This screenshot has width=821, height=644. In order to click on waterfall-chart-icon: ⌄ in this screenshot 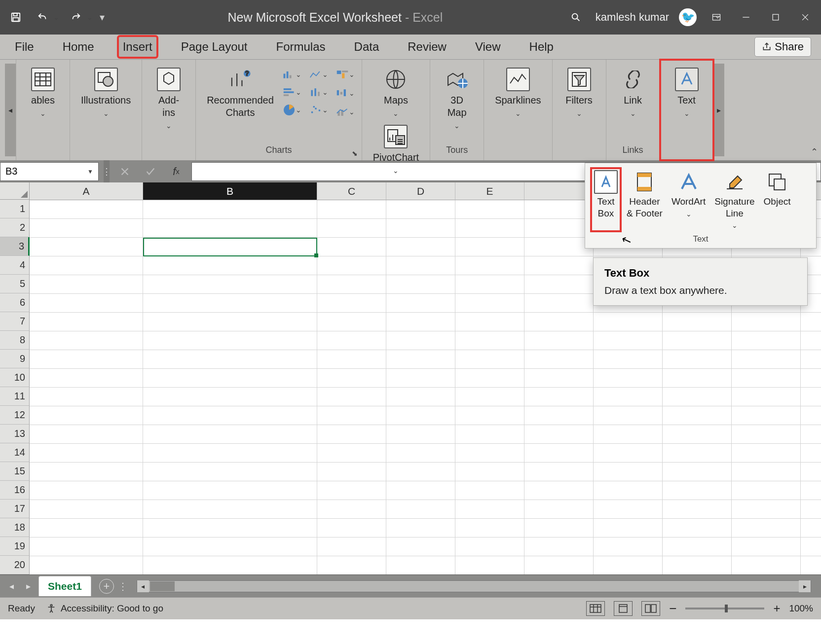, I will do `click(345, 93)`.